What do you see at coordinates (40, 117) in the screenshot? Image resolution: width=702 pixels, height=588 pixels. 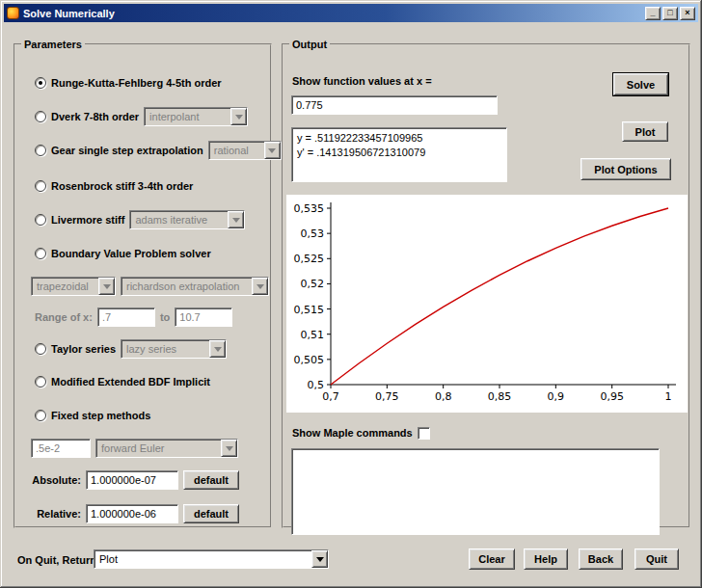 I see `radio-dverk` at bounding box center [40, 117].